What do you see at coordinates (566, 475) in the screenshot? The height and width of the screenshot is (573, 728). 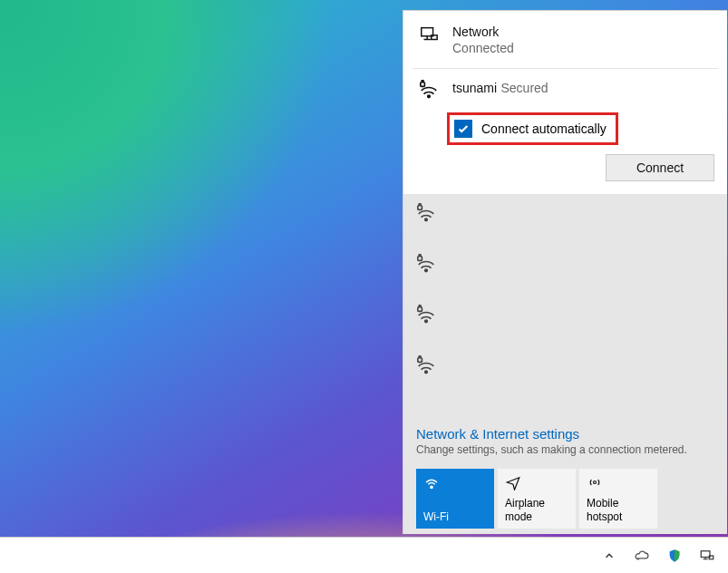 I see `flyout-footer: Network & Internet settings Change setti…` at bounding box center [566, 475].